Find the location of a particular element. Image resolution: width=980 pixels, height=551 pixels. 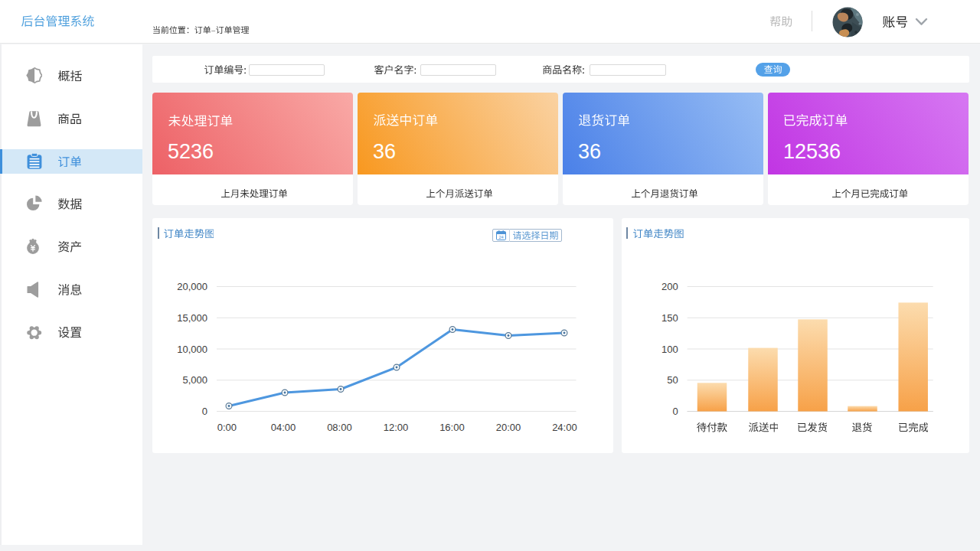

svg-text: 24:00 is located at coordinates (565, 427).